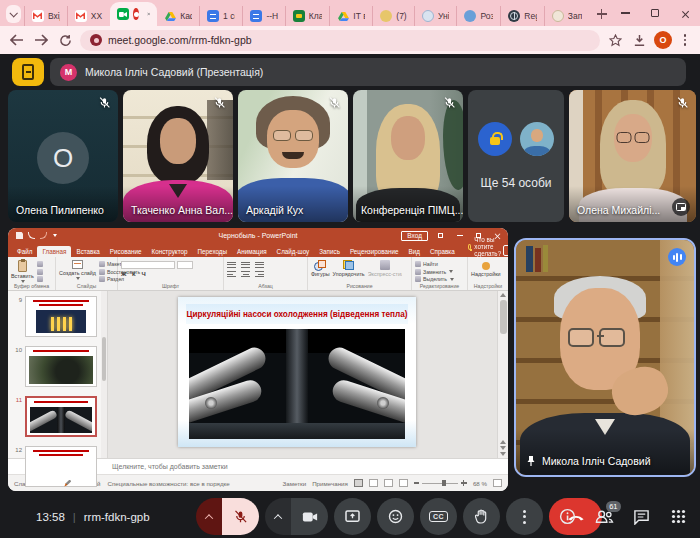 The image size is (700, 538). Describe the element at coordinates (350, 16) in the screenshot. I see `tab-drive-it: ІТ в н` at that location.